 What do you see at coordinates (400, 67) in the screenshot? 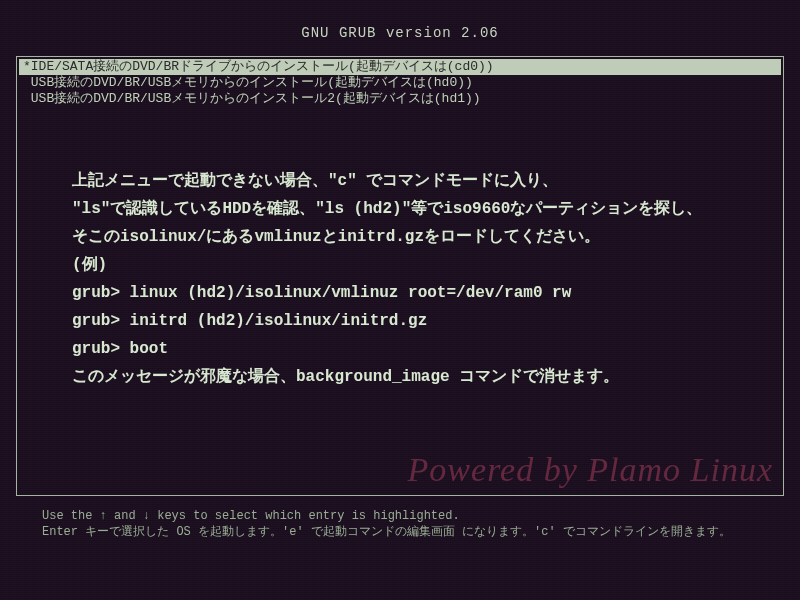
I see `boot-entry: *IDE/SATA接続のDVD/BRドライブからのインストール(起動デバイスは(…` at bounding box center [400, 67].